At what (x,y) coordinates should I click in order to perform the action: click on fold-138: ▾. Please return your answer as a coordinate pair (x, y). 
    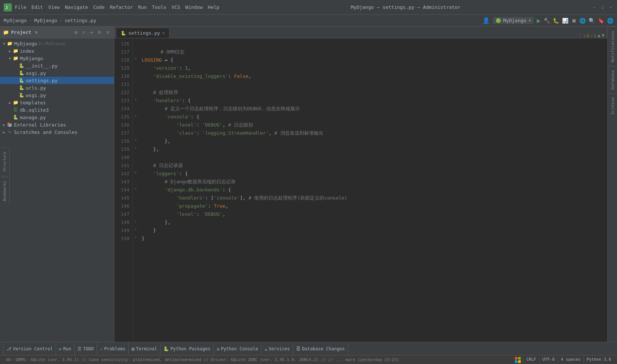
    Looking at the image, I should click on (136, 140).